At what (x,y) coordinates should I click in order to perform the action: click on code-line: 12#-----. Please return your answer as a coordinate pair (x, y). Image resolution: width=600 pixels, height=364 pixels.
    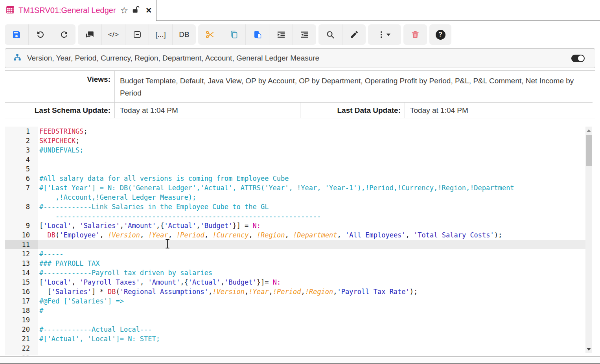
    Looking at the image, I should click on (298, 254).